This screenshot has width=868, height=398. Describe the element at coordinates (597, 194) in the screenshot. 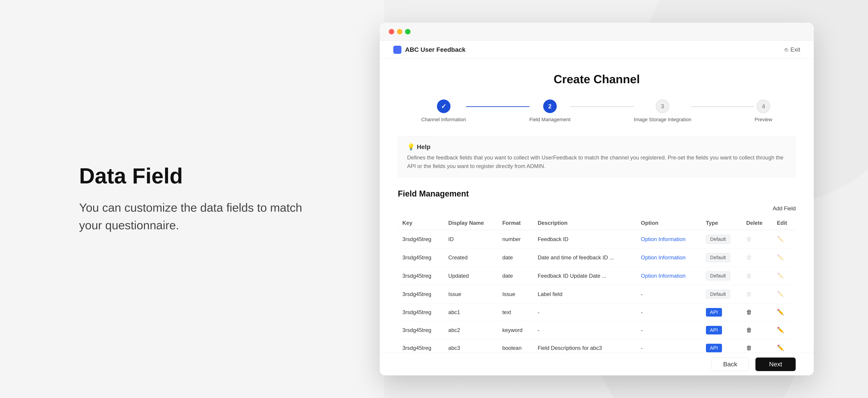

I see `section-title: Field Management` at that location.